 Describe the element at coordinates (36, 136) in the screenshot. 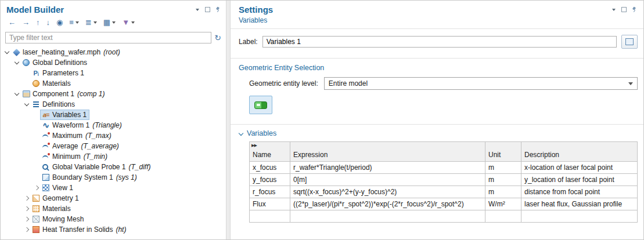

I see `expander-spacer` at that location.